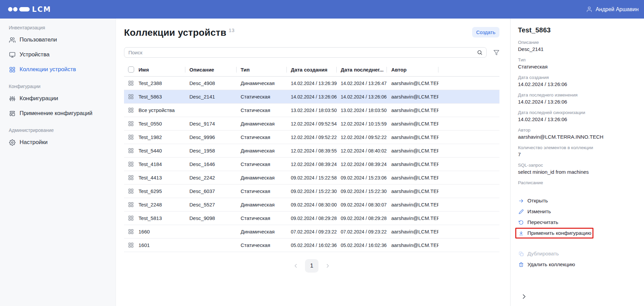  Describe the element at coordinates (362, 245) in the screenshot. I see `cell-modified: 05.02.2024 / 16:02:36` at that location.